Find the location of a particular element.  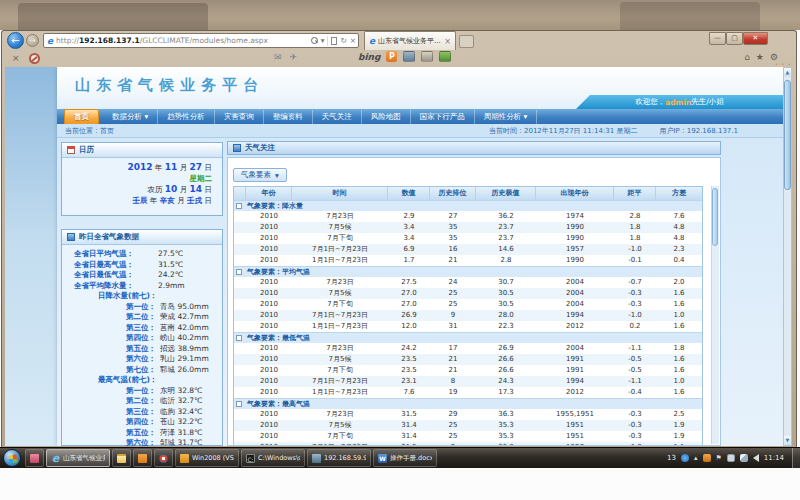

clock: 11:14 is located at coordinates (774, 458).